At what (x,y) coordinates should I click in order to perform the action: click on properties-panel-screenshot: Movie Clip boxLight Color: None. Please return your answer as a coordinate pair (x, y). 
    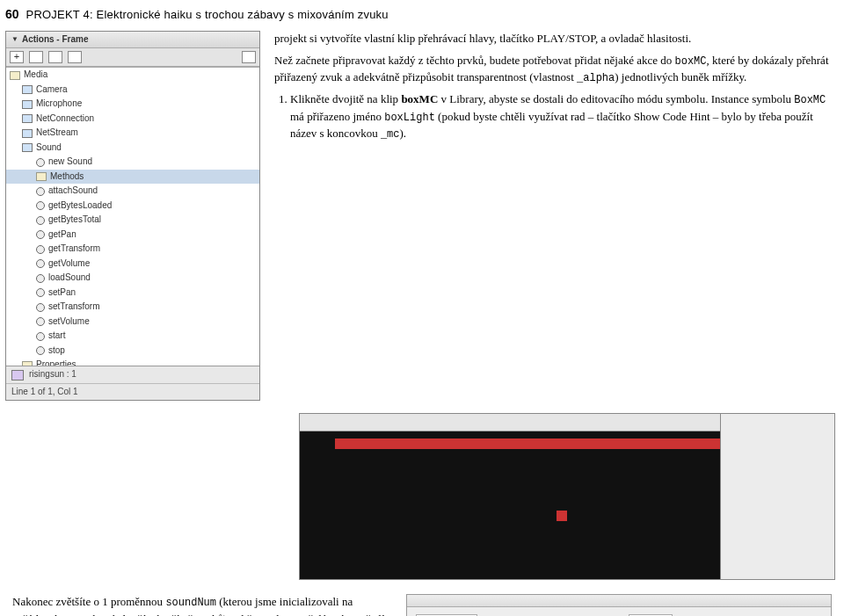
    Looking at the image, I should click on (619, 605).